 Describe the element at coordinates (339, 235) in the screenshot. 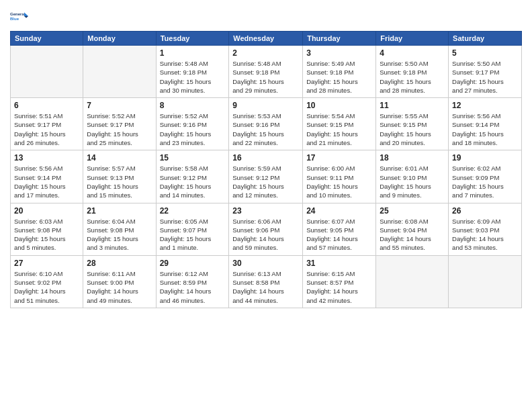

I see `day-info: Sunrise: 6:07 AM Sunset: 9:05 PM Dayligh…` at that location.